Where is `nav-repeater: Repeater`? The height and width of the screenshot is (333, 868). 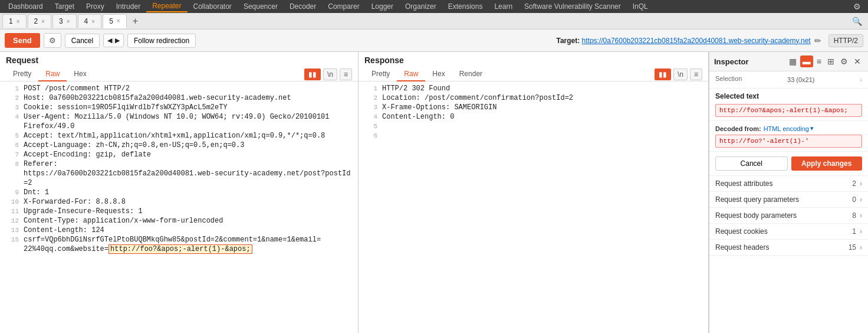
nav-repeater: Repeater is located at coordinates (166, 6).